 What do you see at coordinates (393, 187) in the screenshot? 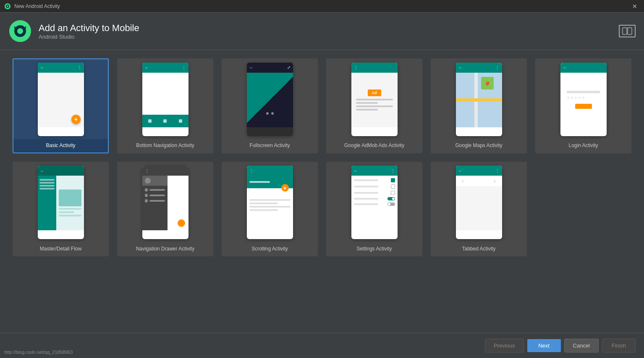
I see `settings-checkbox-empty` at bounding box center [393, 187].